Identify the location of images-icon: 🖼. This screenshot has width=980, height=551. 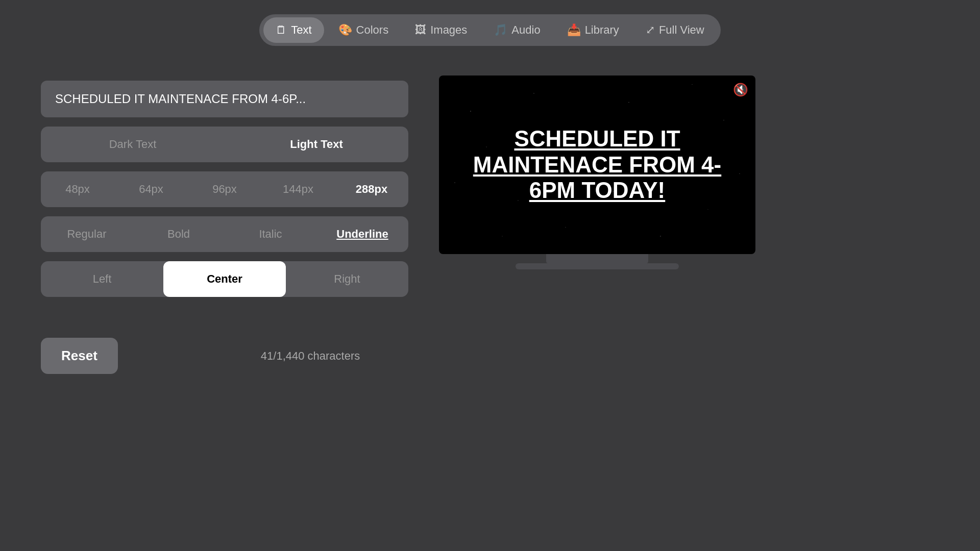
(421, 30).